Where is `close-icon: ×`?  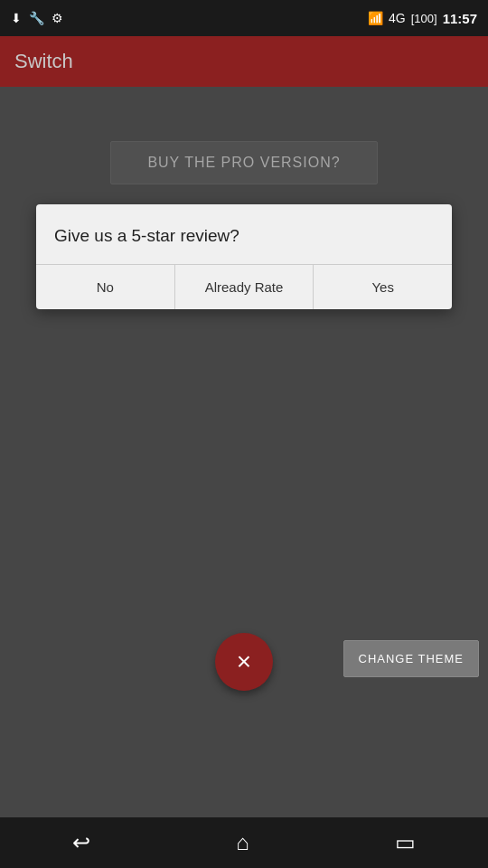 close-icon: × is located at coordinates (244, 662).